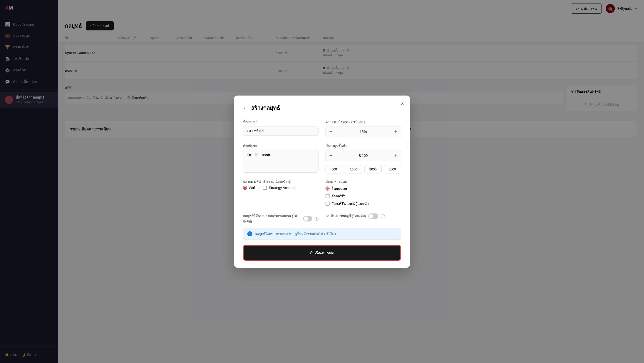 Image resolution: width=644 pixels, height=363 pixels. What do you see at coordinates (281, 218) in the screenshot?
I see `password-protect-group: กลยุทธ์ที่มีการป้องกันด้วยรหัสผ่าน (ไม่บ…` at bounding box center [281, 218].